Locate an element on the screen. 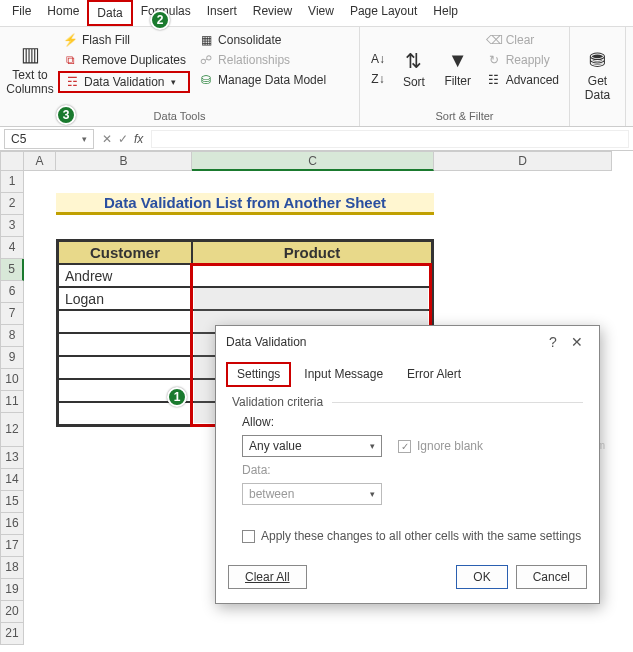 Image resolution: width=633 pixels, height=652 pixels. relationships-icon: ☍ is located at coordinates (206, 60).